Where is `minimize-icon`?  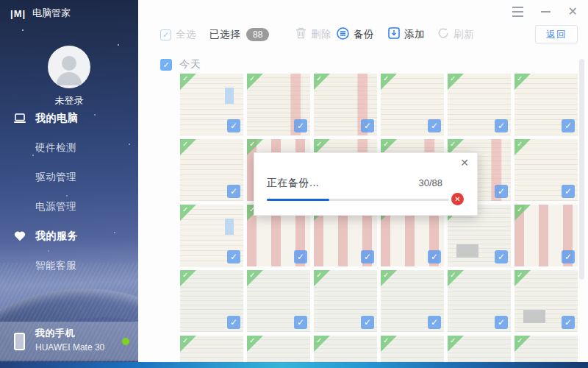
minimize-icon is located at coordinates (545, 12).